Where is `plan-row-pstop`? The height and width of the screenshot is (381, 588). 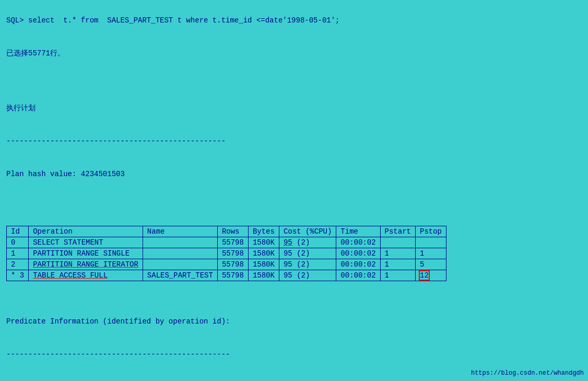
plan-row-pstop is located at coordinates (430, 243).